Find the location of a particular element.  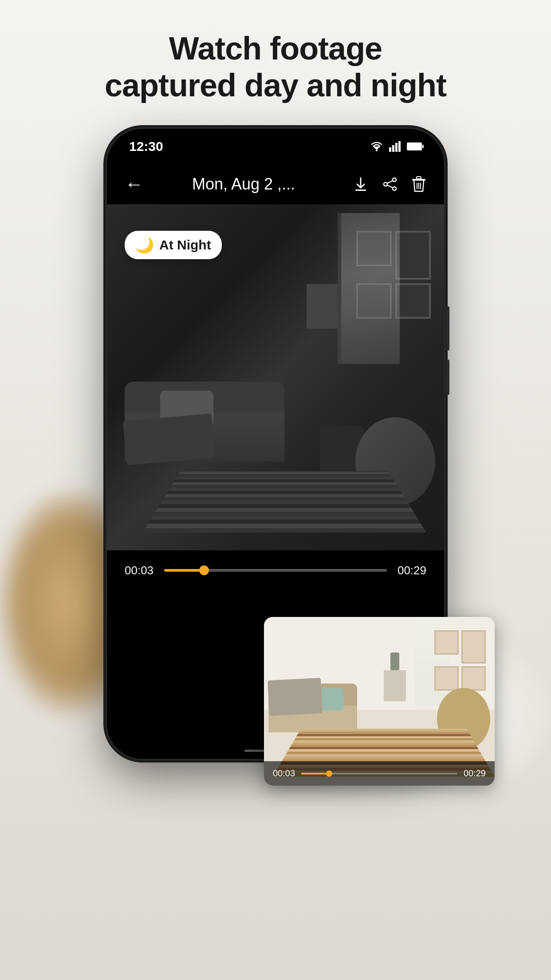

download-icon is located at coordinates (361, 184).